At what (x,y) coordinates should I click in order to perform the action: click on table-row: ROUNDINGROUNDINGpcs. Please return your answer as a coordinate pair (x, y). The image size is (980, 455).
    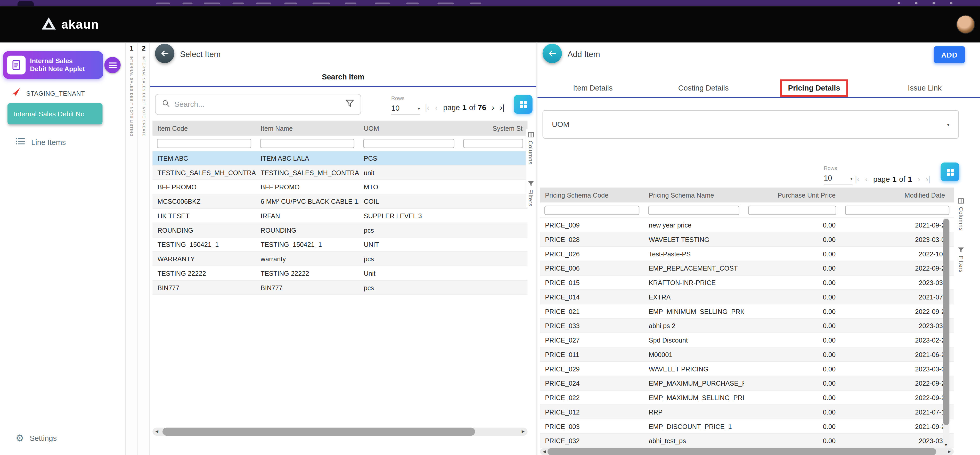
    Looking at the image, I should click on (340, 230).